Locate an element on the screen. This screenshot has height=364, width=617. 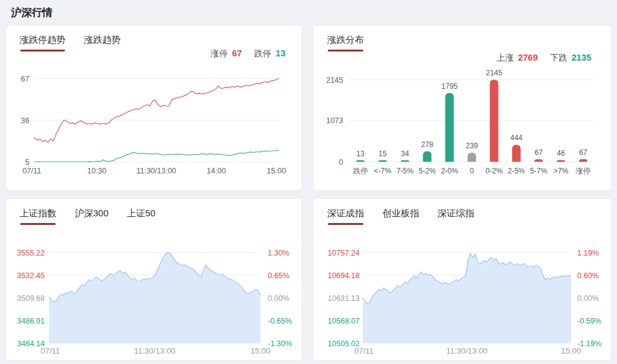
tab-updown-trend: 涨跌趋势 is located at coordinates (102, 43).